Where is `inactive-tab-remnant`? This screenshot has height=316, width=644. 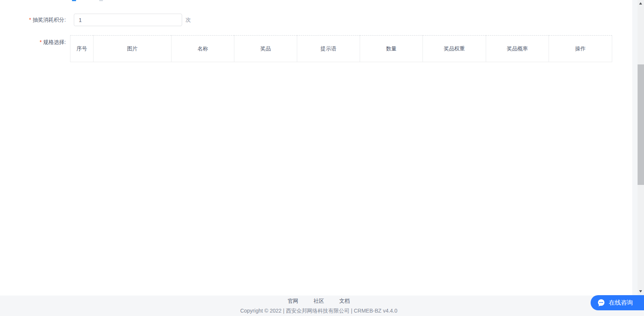 inactive-tab-remnant is located at coordinates (101, 1).